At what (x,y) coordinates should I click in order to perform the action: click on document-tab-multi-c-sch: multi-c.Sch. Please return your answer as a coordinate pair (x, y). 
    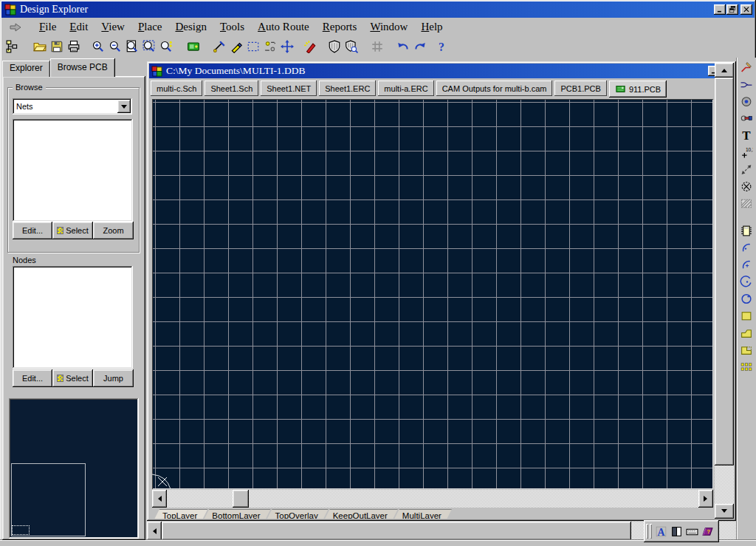
    Looking at the image, I should click on (176, 89).